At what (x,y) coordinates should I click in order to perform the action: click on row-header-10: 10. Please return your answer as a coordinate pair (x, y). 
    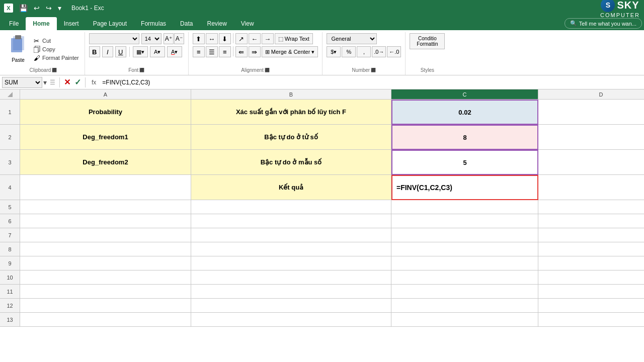
    Looking at the image, I should click on (10, 278).